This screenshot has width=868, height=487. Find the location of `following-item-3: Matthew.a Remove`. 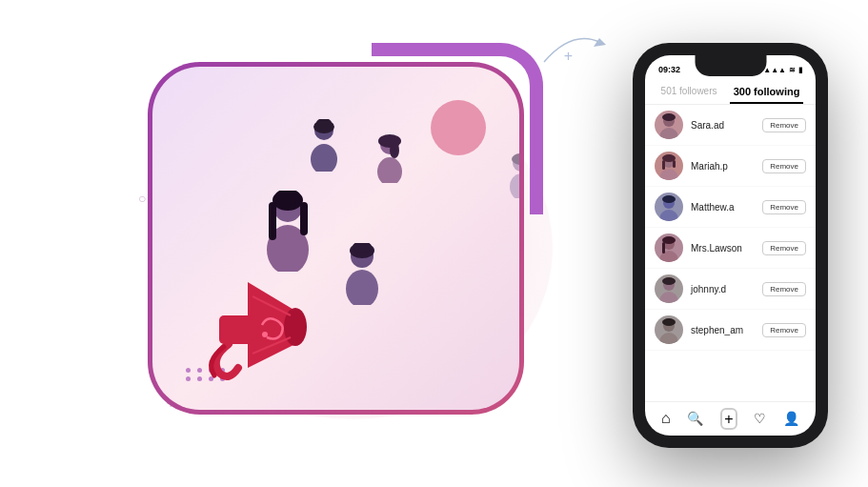

following-item-3: Matthew.a Remove is located at coordinates (730, 208).